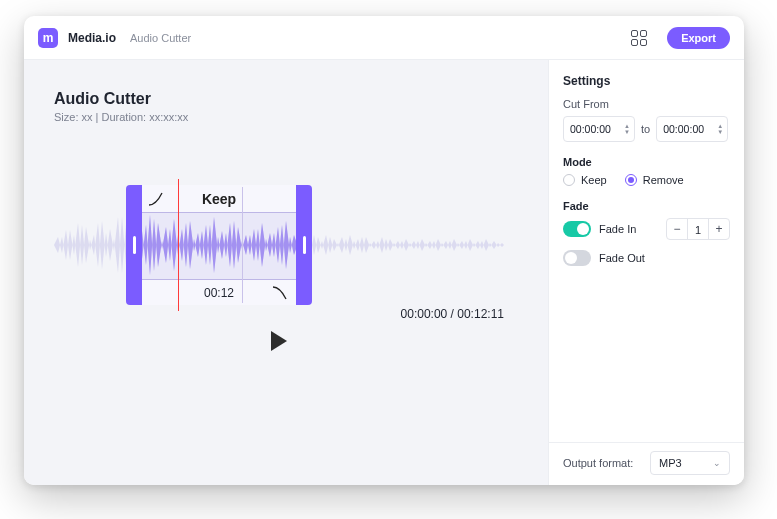  I want to click on fade-out-toggle, so click(577, 258).